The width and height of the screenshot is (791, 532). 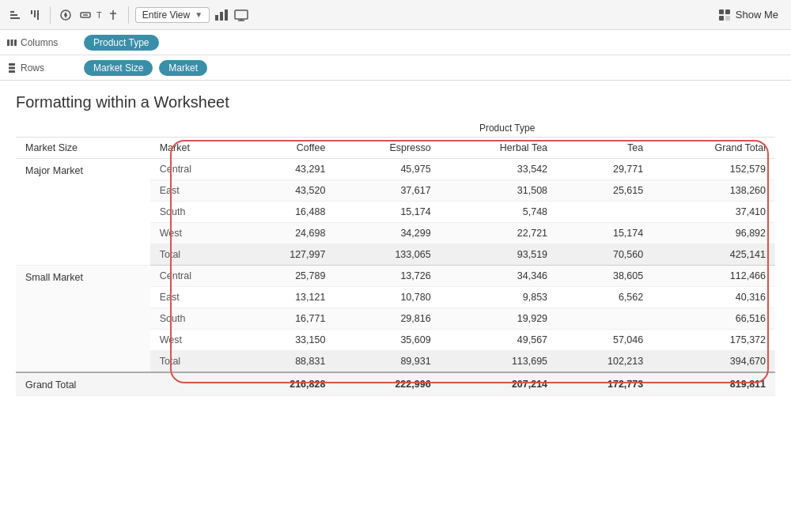 What do you see at coordinates (195, 149) in the screenshot?
I see `col-header-market: Market` at bounding box center [195, 149].